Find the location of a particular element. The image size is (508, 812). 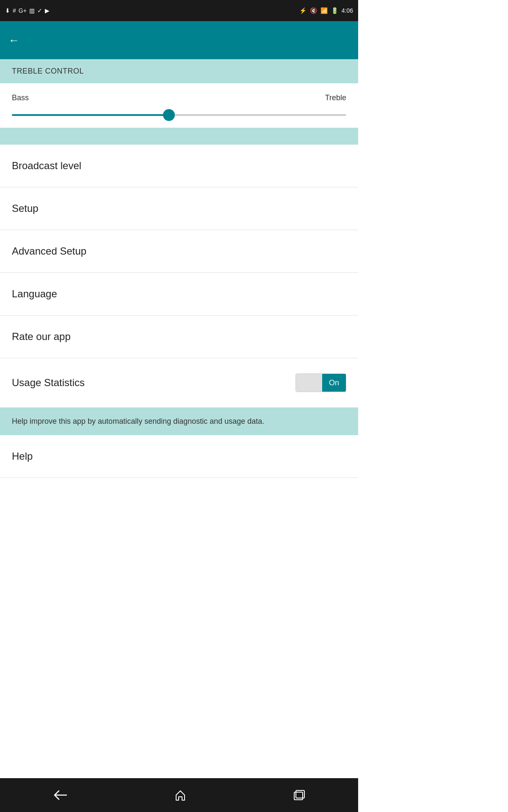

usage-statistics-label: Usage Statistics is located at coordinates (48, 383).